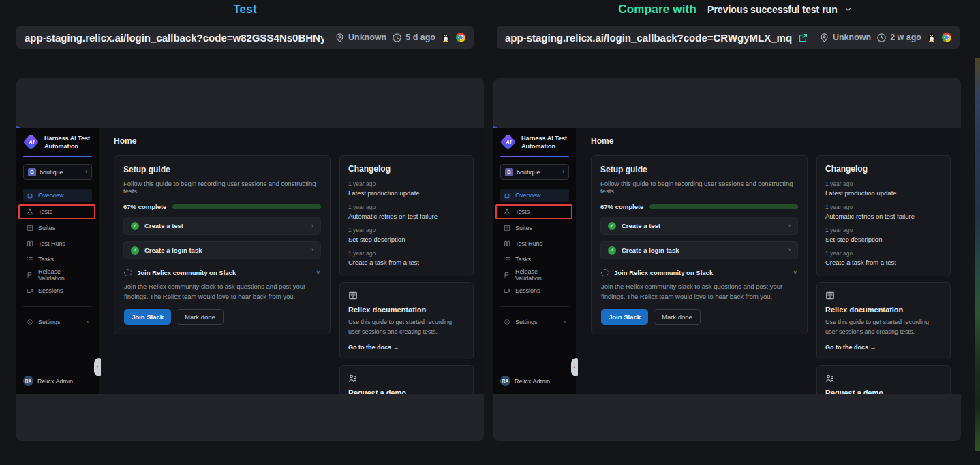 The height and width of the screenshot is (465, 980). Describe the element at coordinates (977, 255) in the screenshot. I see `next-screenshot-edge-sliver` at that location.